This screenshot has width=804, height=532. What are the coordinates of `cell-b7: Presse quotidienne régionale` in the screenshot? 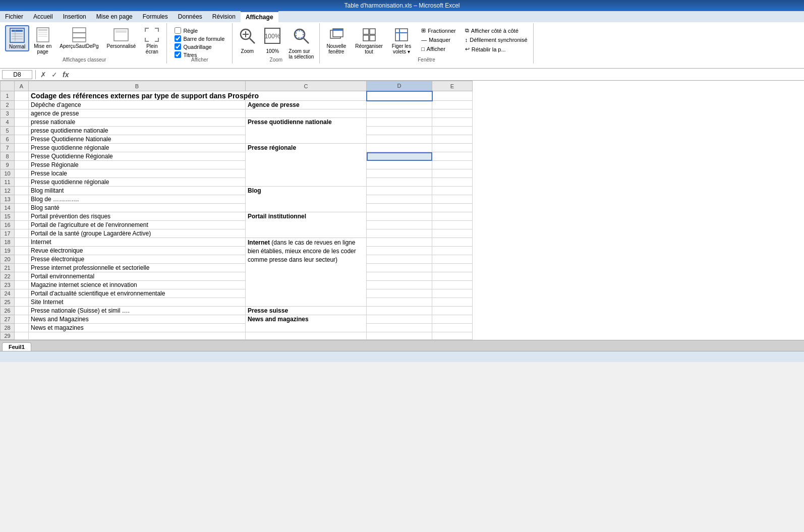 It's located at (137, 148).